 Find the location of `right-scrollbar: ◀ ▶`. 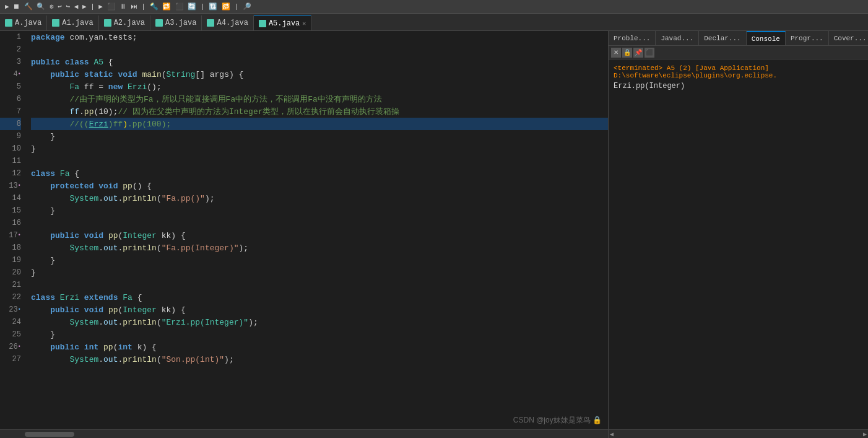

right-scrollbar: ◀ ▶ is located at coordinates (738, 434).